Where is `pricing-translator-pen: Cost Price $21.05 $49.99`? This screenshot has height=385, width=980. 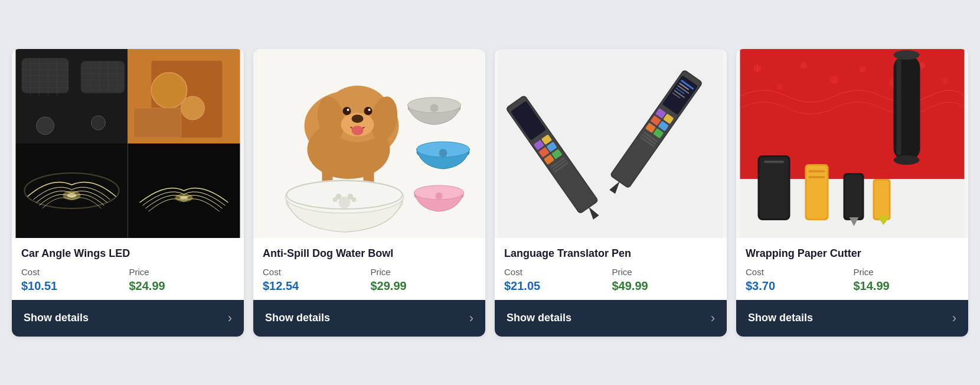
pricing-translator-pen: Cost Price $21.05 $49.99 is located at coordinates (610, 280).